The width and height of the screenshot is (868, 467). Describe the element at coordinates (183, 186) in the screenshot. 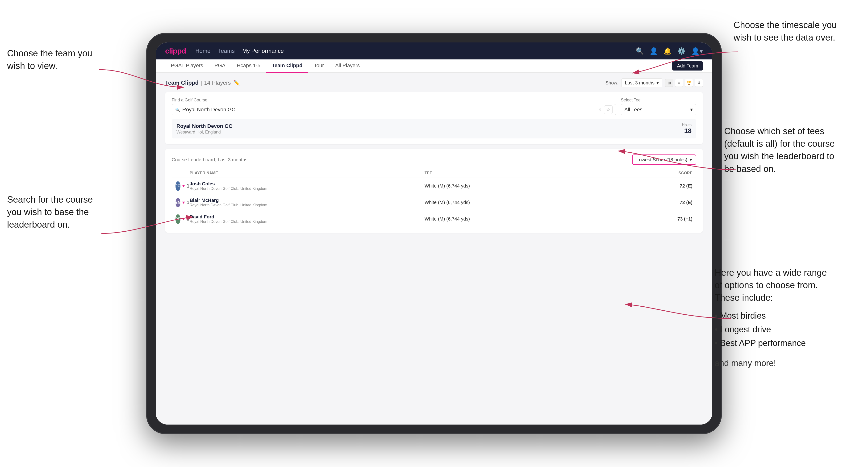

I see `player-rank-col-1: JC ♥ 1` at that location.